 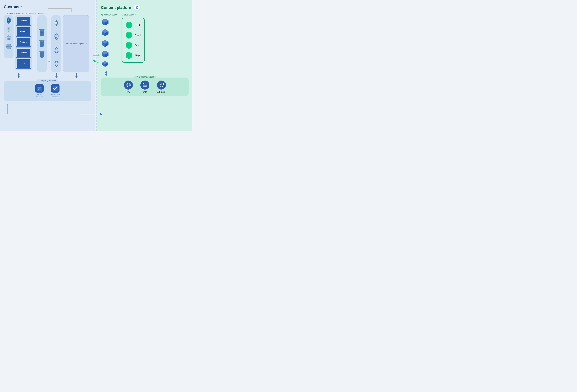 I want to click on shared-item-tags: Tags, so click(x=133, y=45).